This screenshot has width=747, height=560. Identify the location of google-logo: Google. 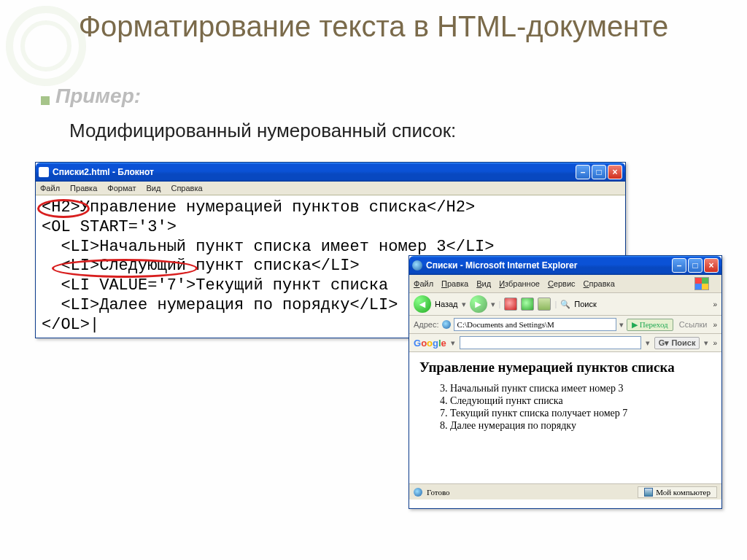
(430, 343).